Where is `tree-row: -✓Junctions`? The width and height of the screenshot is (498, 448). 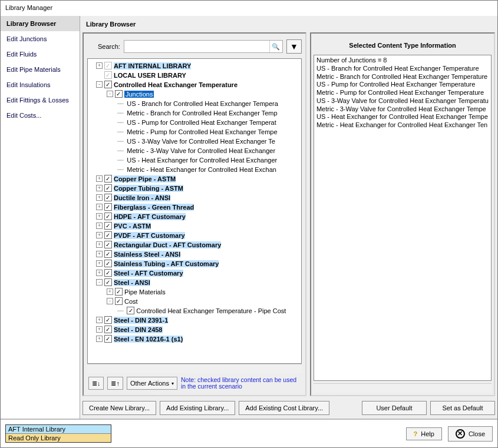 tree-row: -✓Junctions is located at coordinates (194, 94).